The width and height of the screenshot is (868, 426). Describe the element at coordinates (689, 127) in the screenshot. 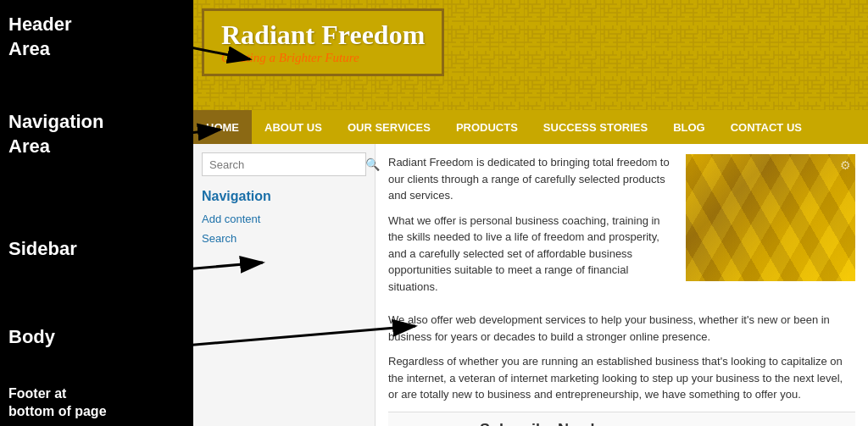

I see `nav-blog: BLOG` at that location.